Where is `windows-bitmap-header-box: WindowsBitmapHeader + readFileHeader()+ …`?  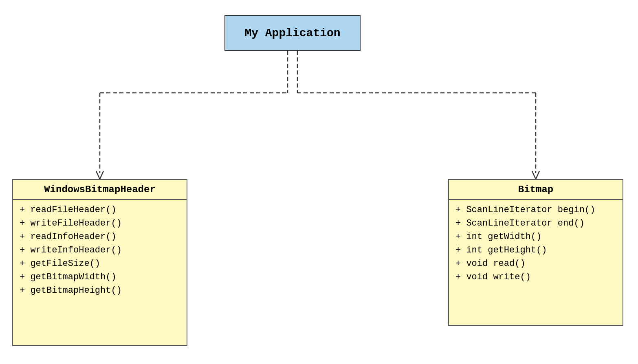 windows-bitmap-header-box: WindowsBitmapHeader + readFileHeader()+ … is located at coordinates (100, 263).